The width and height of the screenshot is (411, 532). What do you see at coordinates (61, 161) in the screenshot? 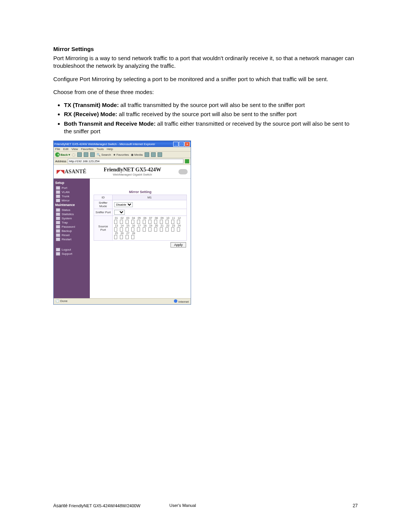
I see `address-label: Address` at bounding box center [61, 161].